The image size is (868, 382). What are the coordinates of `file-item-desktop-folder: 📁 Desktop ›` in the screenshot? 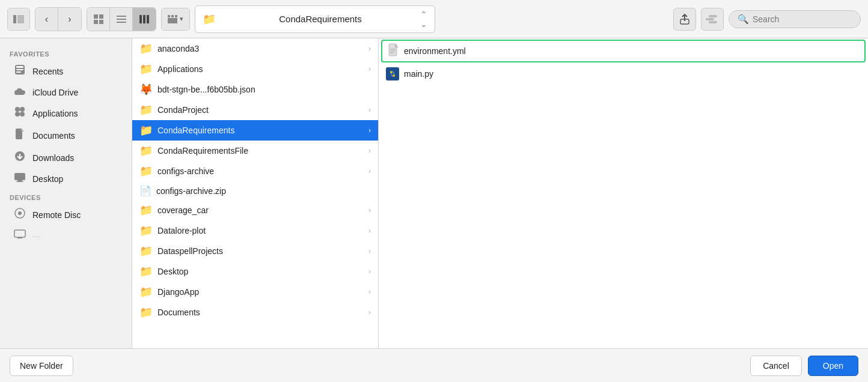 It's located at (255, 271).